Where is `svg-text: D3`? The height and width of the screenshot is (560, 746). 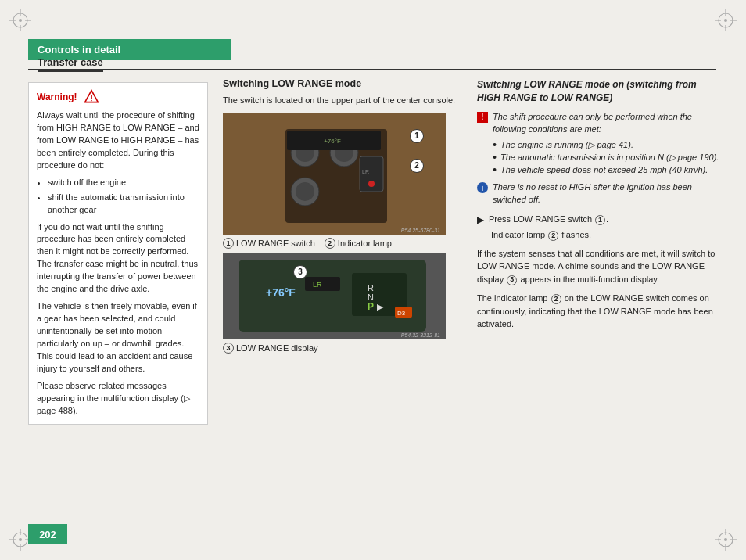 svg-text: D3 is located at coordinates (402, 313).